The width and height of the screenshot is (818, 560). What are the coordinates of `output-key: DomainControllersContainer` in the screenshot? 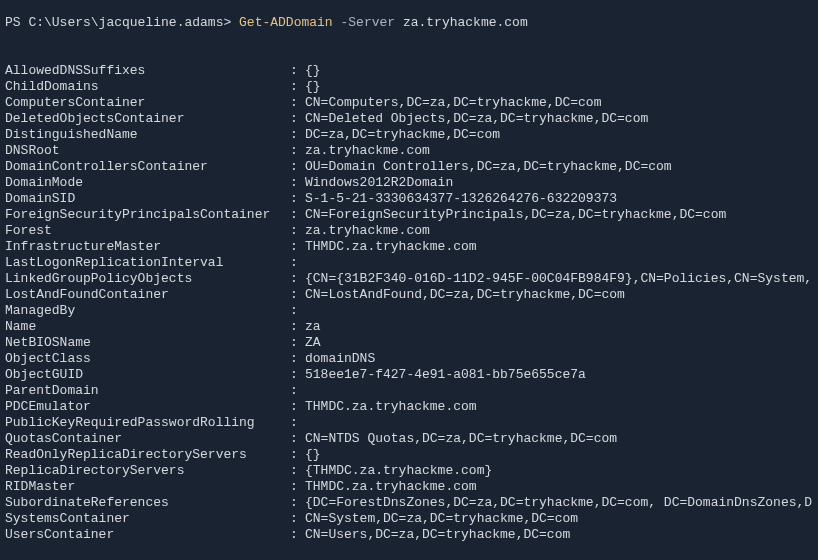 It's located at (148, 167).